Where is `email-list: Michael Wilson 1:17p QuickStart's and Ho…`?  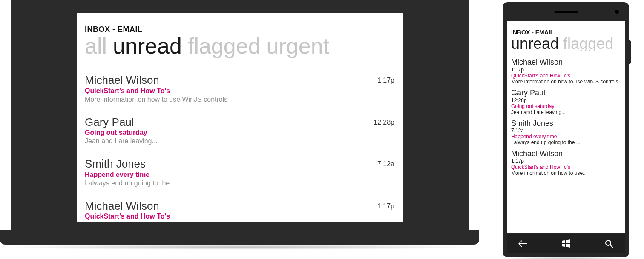
email-list: Michael Wilson 1:17p QuickStart's and Ho… is located at coordinates (566, 117).